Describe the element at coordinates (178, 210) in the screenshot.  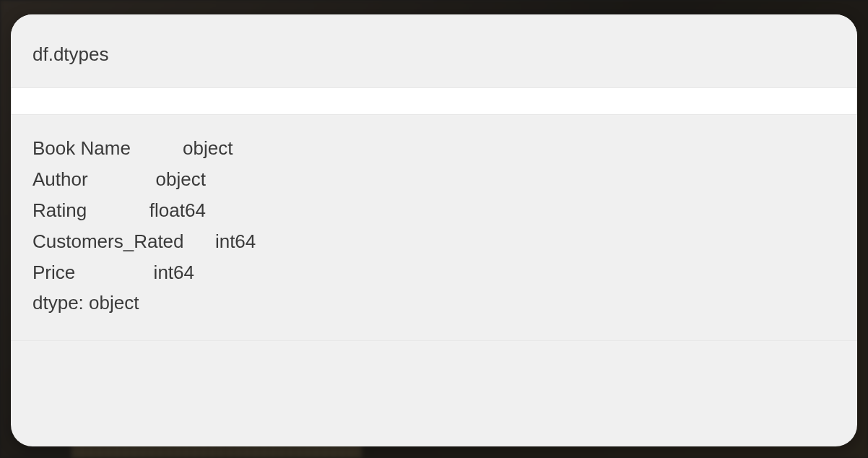
I see `output-col-dtype: float64` at that location.